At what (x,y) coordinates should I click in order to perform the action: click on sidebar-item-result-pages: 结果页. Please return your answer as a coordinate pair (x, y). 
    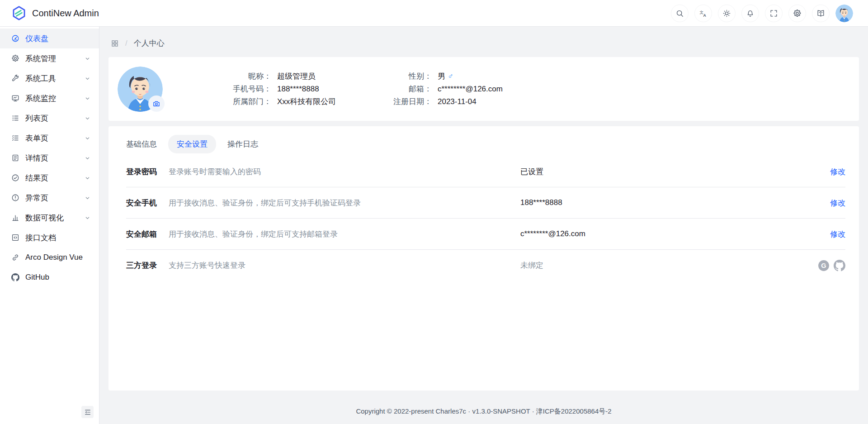
    Looking at the image, I should click on (50, 178).